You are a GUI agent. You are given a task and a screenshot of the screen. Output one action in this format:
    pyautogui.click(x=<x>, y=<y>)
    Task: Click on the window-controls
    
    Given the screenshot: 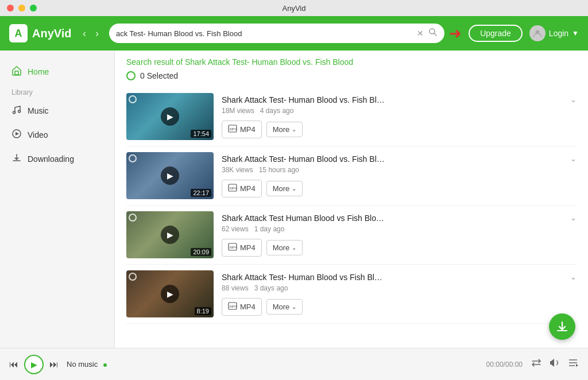 What is the action you would take?
    pyautogui.click(x=22, y=8)
    